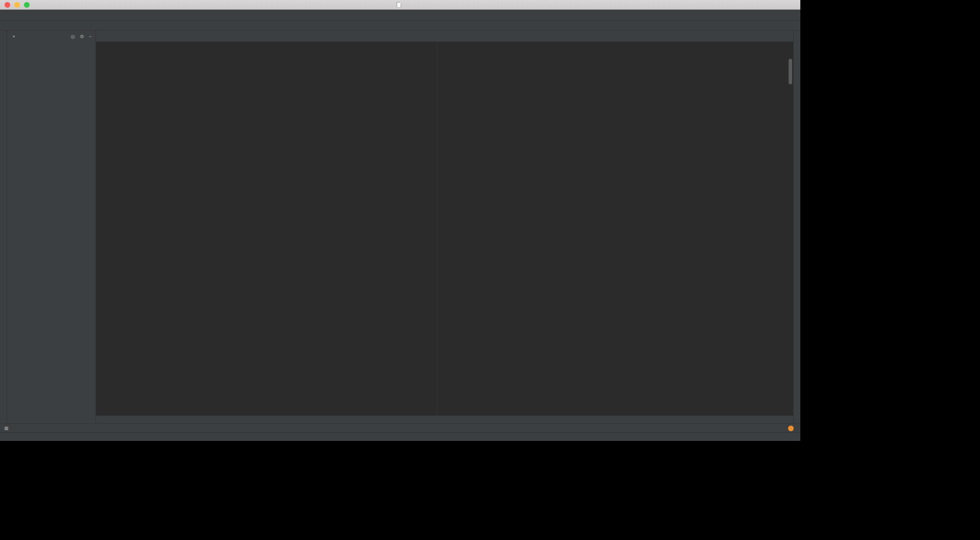  What do you see at coordinates (72, 37) in the screenshot?
I see `locate-file-icon: ◎` at bounding box center [72, 37].